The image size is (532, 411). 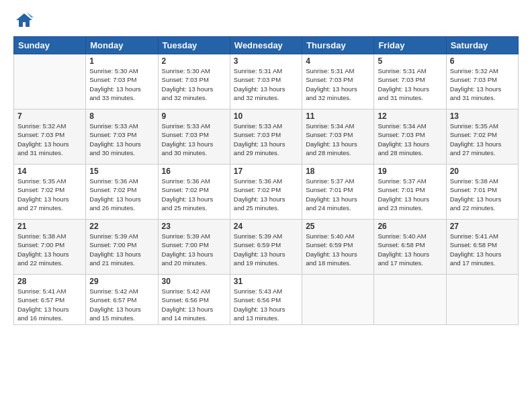 I want to click on day-number: 19, so click(x=410, y=171).